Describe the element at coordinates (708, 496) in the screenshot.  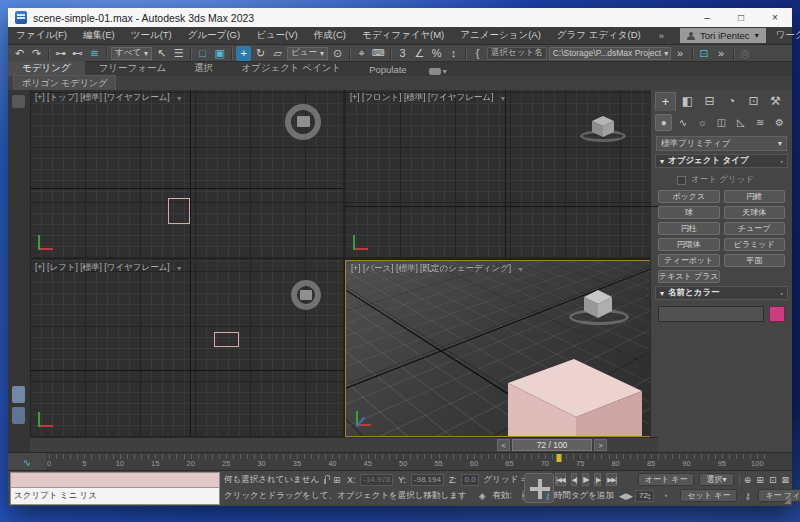
I see `set-key-button: セット キー` at that location.